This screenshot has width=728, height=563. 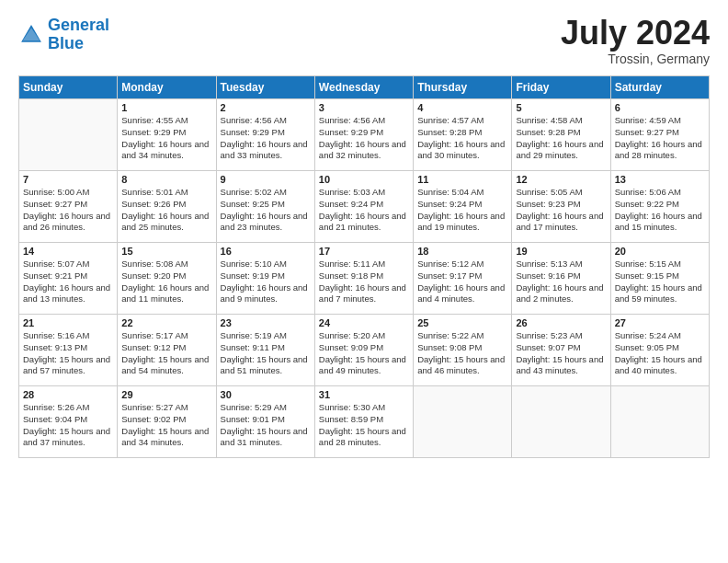 I want to click on calendar-cell: 27Sunrise: 5:24 AMSunset: 9:05 PMDayligh…, so click(x=660, y=350).